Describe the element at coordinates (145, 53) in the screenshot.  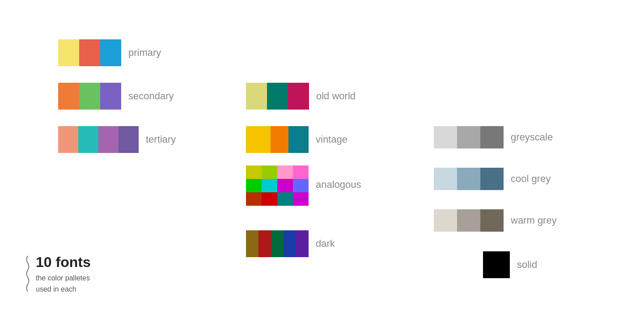
I see `palette-label: primary` at that location.